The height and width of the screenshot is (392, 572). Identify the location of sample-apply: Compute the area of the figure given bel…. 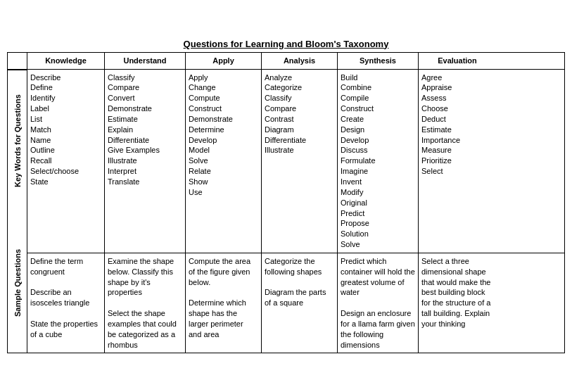
(224, 303).